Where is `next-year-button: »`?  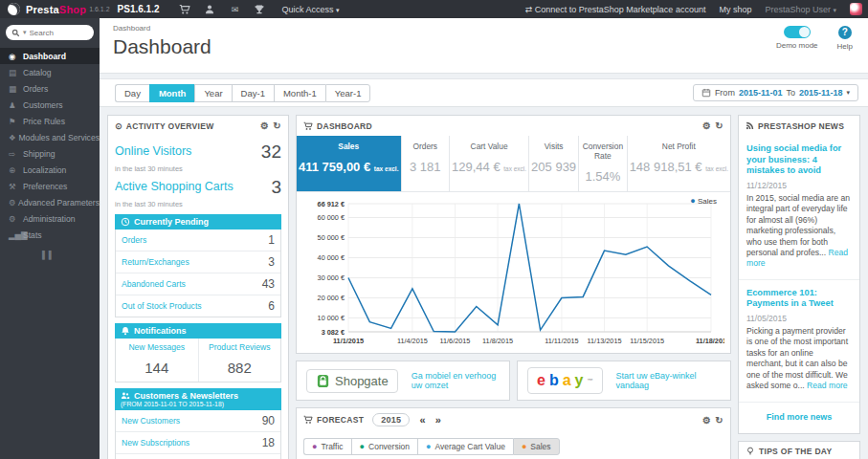 next-year-button: » is located at coordinates (438, 420).